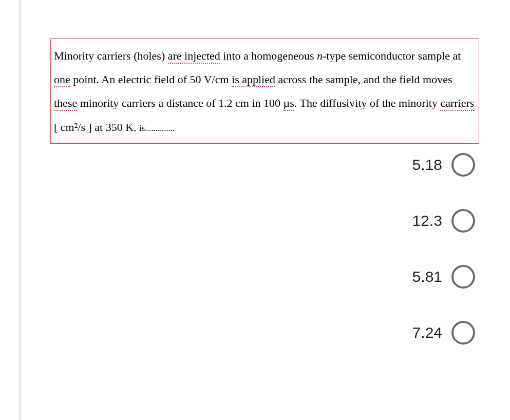 The image size is (510, 420). What do you see at coordinates (427, 333) in the screenshot?
I see `option-label: 7.24` at bounding box center [427, 333].